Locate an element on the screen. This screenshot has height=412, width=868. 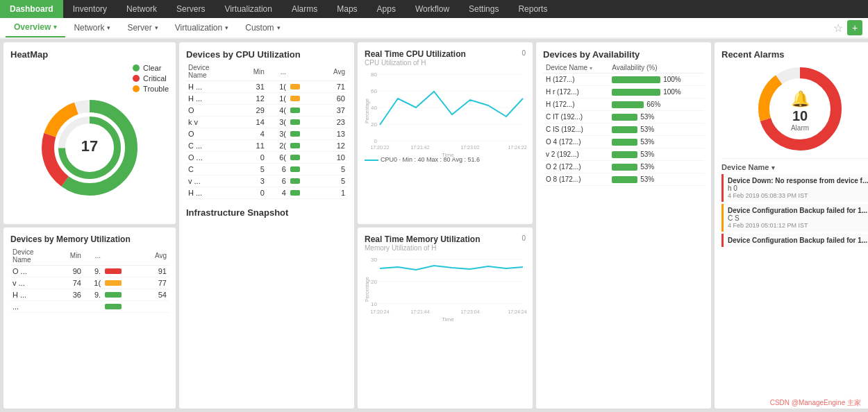
svg-text: 0 is located at coordinates (376, 141).